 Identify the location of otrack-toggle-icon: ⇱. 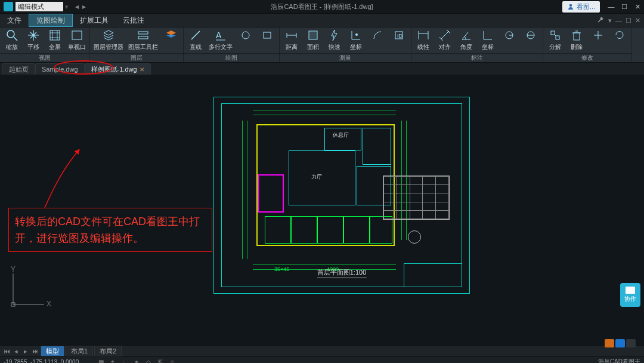
(160, 361).